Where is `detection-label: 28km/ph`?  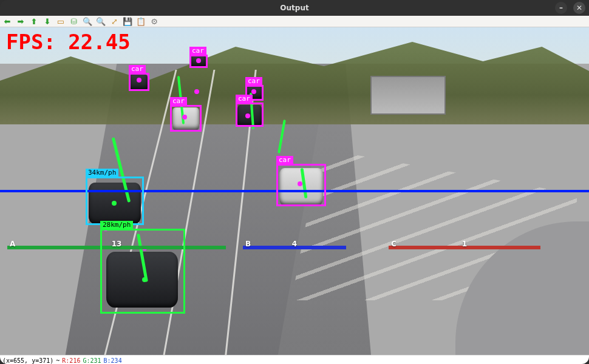 detection-label: 28km/ph is located at coordinates (117, 224).